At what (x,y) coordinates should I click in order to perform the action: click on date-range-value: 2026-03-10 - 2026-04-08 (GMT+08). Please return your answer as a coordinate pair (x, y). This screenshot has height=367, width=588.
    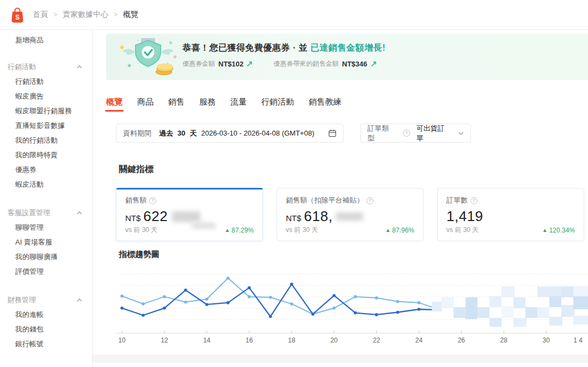
    Looking at the image, I should click on (258, 133).